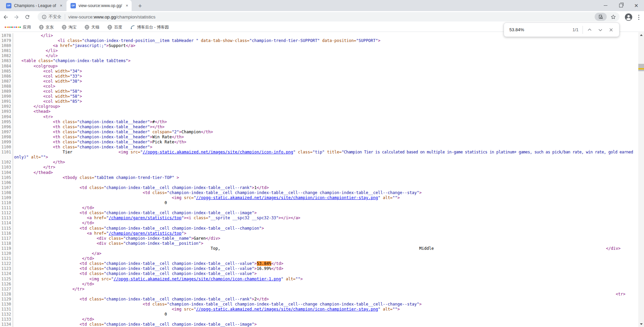  What do you see at coordinates (105, 17) in the screenshot?
I see `url-host: www.op.gg` at bounding box center [105, 17].